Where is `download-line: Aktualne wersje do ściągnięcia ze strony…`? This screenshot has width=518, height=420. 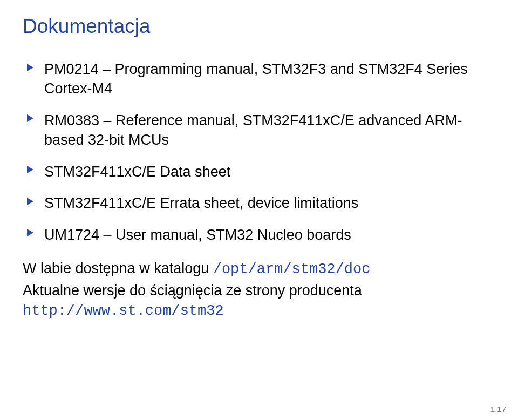
download-line: Aktualne wersje do ściągnięcia ze strony… is located at coordinates (259, 301).